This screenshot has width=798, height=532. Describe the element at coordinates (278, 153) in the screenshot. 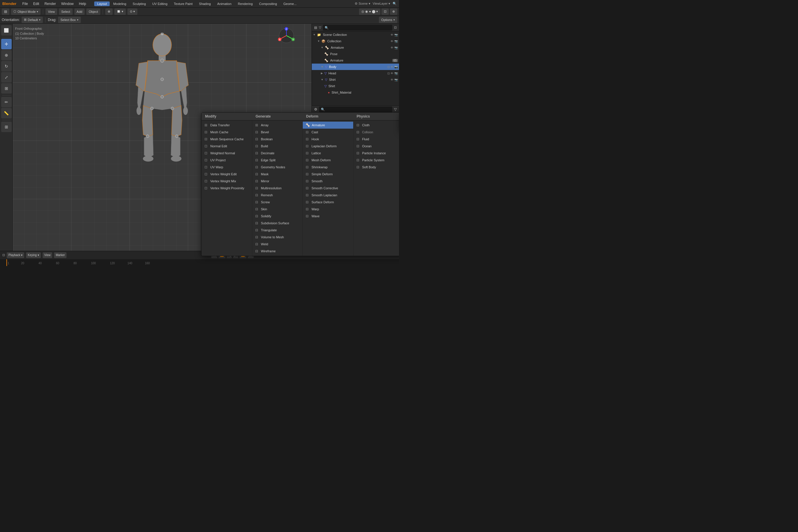

I see `item-decimate: ⊟ Decimate` at that location.